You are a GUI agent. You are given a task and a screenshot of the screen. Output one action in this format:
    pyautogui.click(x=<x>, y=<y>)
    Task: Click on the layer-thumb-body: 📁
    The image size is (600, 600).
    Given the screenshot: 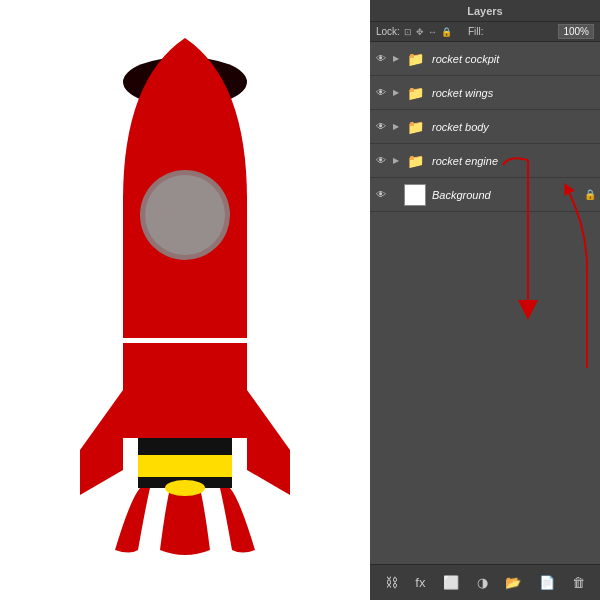 What is the action you would take?
    pyautogui.click(x=415, y=127)
    